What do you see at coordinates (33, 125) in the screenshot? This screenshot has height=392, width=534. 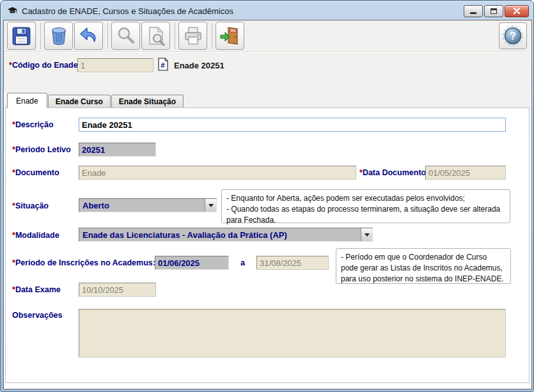 I see `descricao-label: *Descrição` at bounding box center [33, 125].